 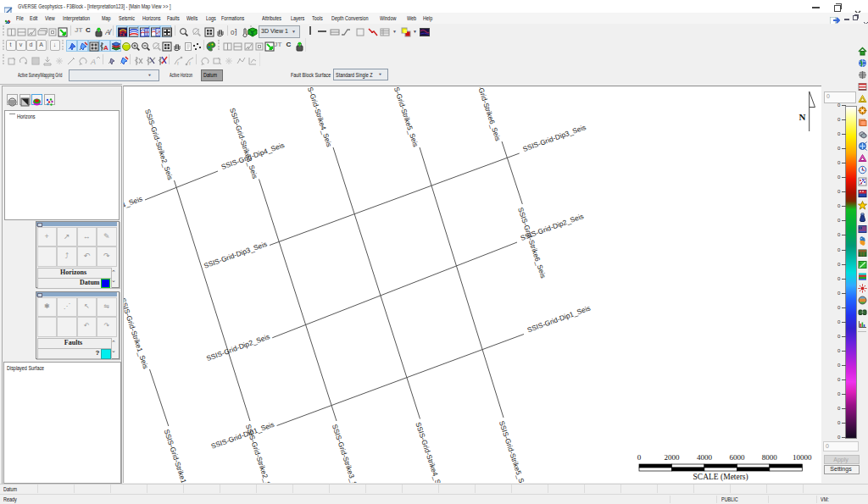 I want to click on svg-text: 10000, so click(x=802, y=457).